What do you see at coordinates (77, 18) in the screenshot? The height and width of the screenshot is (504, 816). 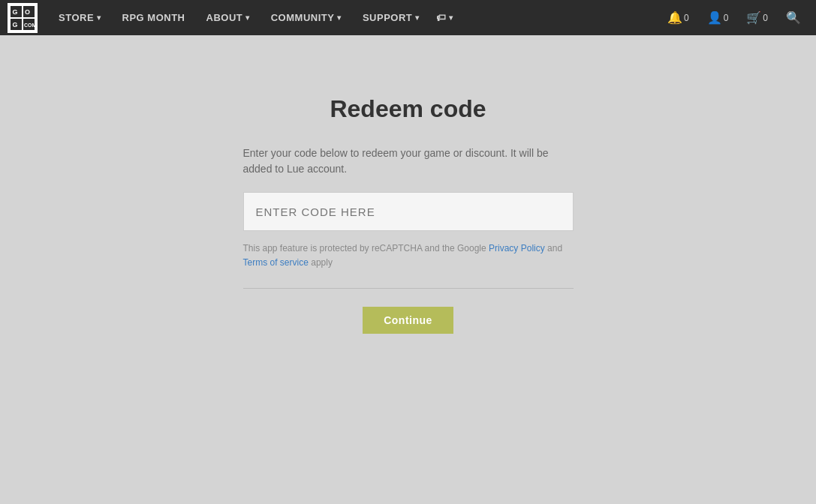 I see `nav-store-label: STORE` at bounding box center [77, 18].